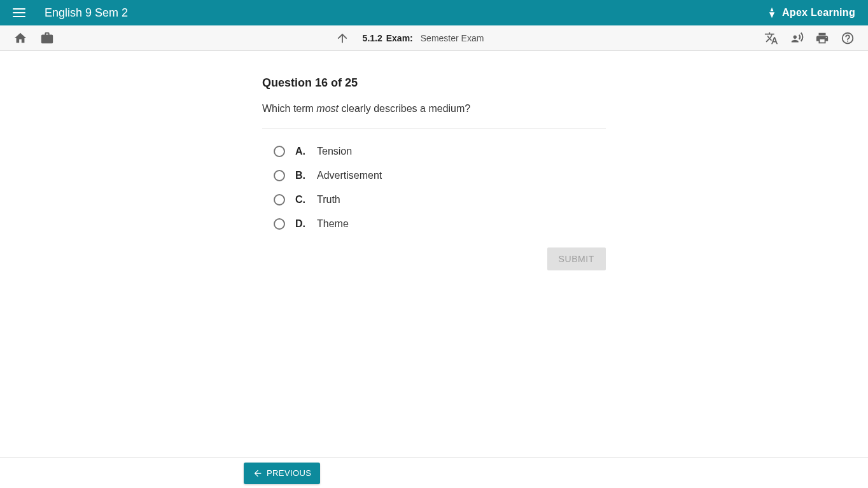  What do you see at coordinates (811, 13) in the screenshot?
I see `brand-logo: Apex Learning` at bounding box center [811, 13].